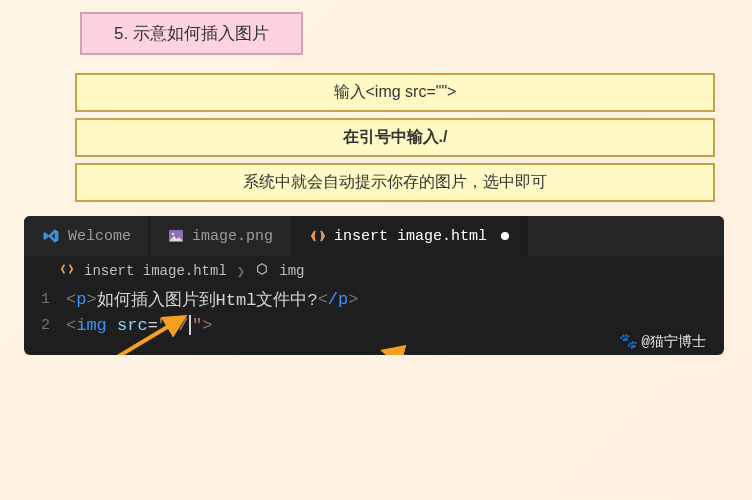 The image size is (752, 500). I want to click on watermark-text: @猫宁博士, so click(674, 342).